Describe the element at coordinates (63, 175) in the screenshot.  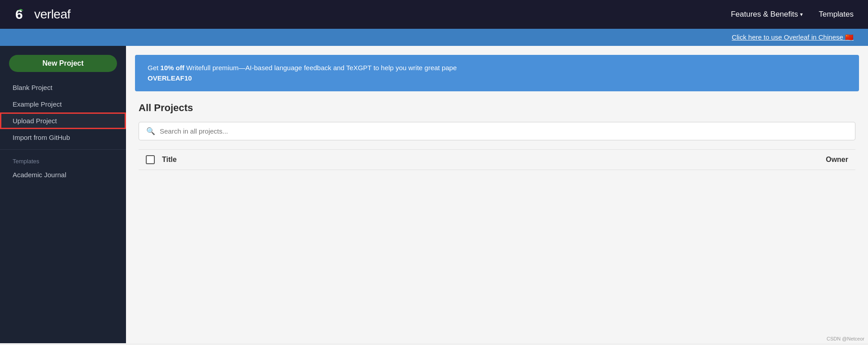
I see `sidebar-templates-menu: Academic Journal` at that location.